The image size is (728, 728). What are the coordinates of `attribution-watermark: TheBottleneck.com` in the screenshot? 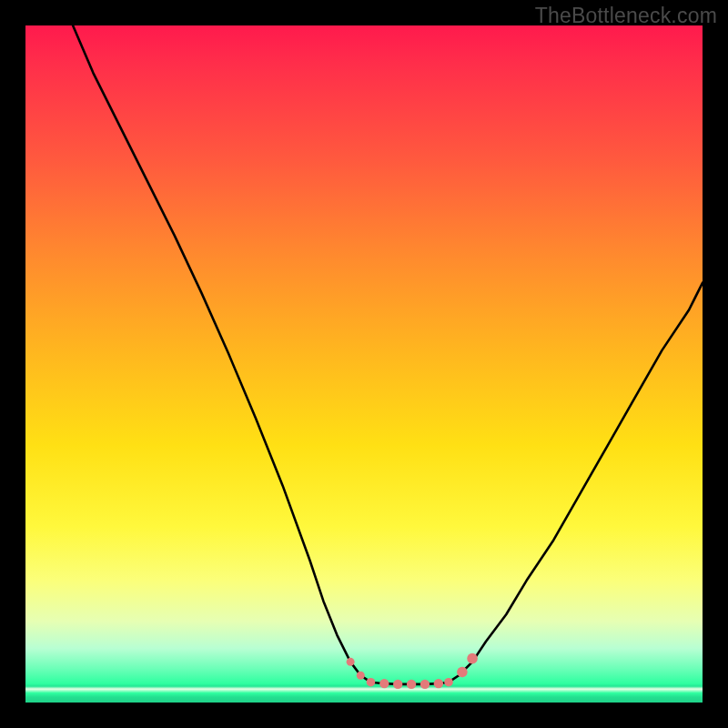 It's located at (626, 16).